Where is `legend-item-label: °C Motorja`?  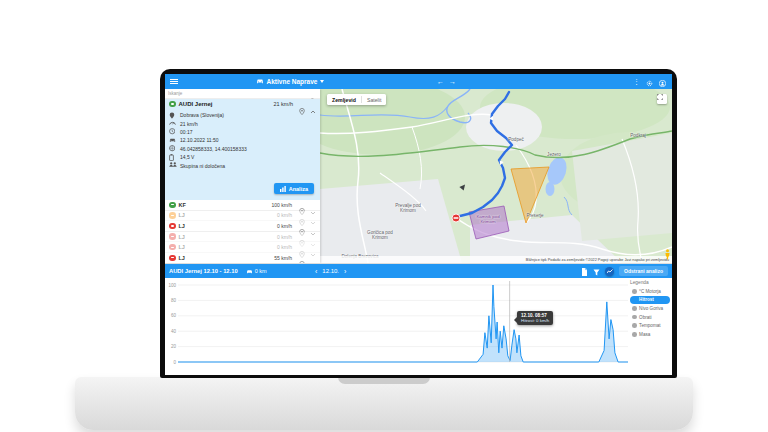 legend-item-label: °C Motorja is located at coordinates (650, 292).